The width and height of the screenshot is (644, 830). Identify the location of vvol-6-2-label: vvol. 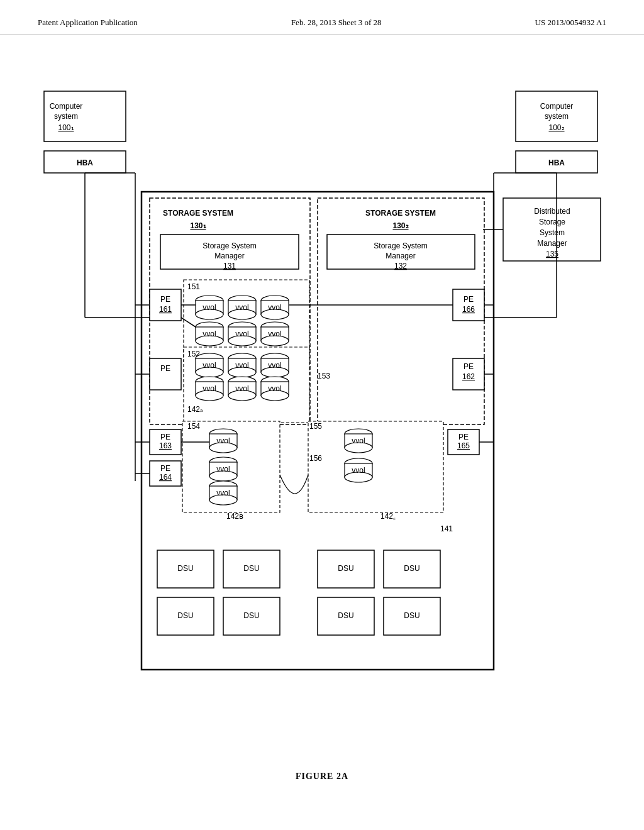
(223, 493).